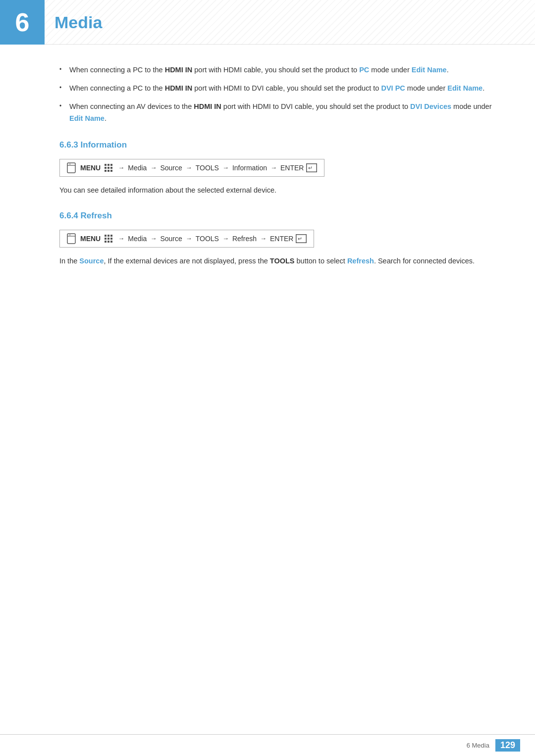  Describe the element at coordinates (208, 106) in the screenshot. I see `hdmi-in-label-3: HDMI IN` at that location.